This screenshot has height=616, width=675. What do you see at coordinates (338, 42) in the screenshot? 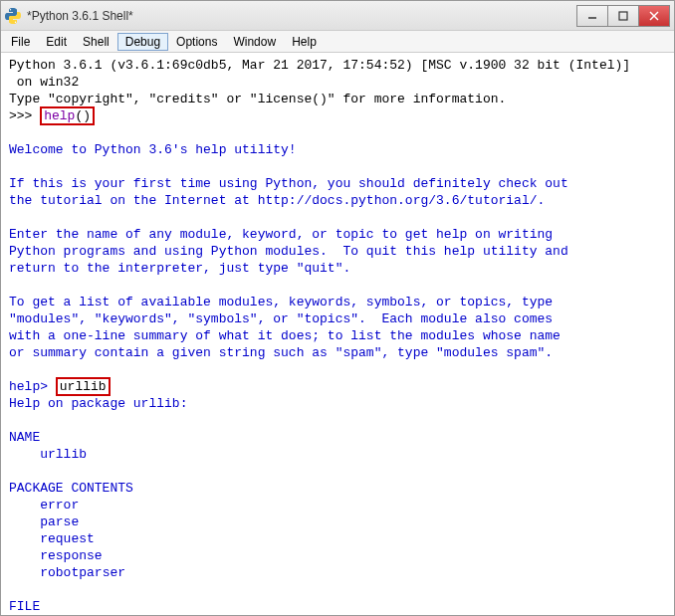
I see `menubar: File Edit Shell Debug Options Window Hel…` at bounding box center [338, 42].